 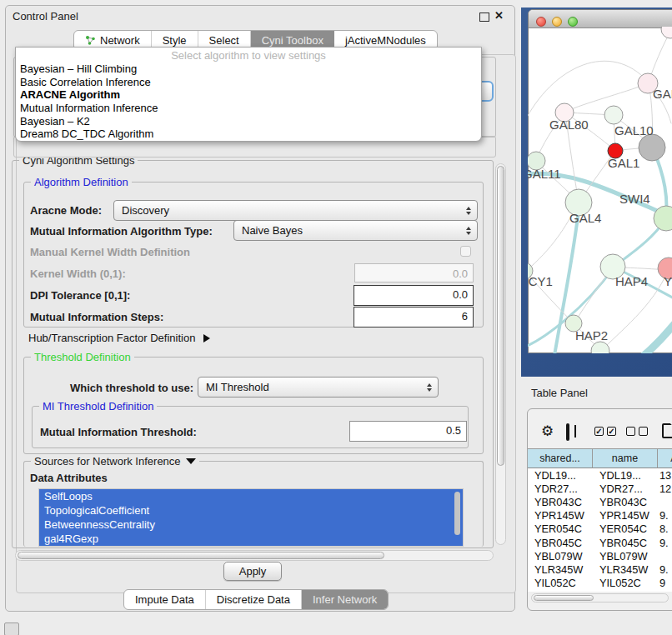 I want to click on node-label: HAP4, so click(x=632, y=282).